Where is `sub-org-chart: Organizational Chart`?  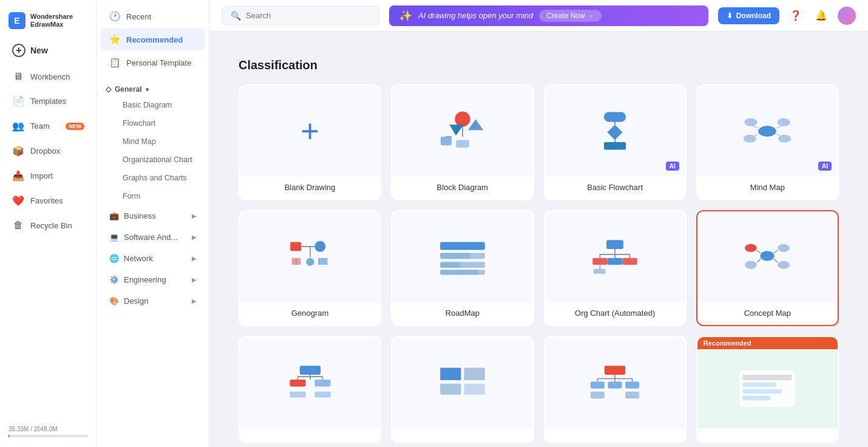 sub-org-chart: Organizational Chart is located at coordinates (153, 160).